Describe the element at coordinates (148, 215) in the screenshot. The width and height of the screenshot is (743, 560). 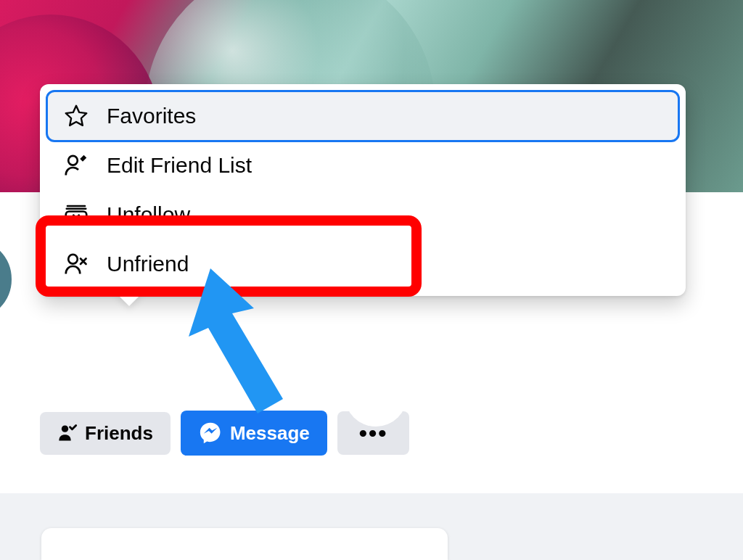
I see `dropdown-item-label: Unfollow` at that location.